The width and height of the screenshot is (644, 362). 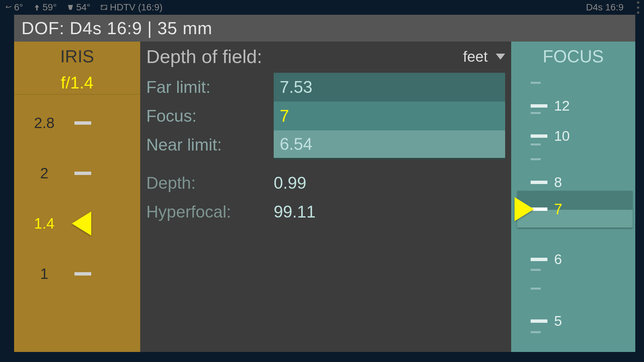 What do you see at coordinates (19, 7) in the screenshot?
I see `status-angle: 6°` at bounding box center [19, 7].